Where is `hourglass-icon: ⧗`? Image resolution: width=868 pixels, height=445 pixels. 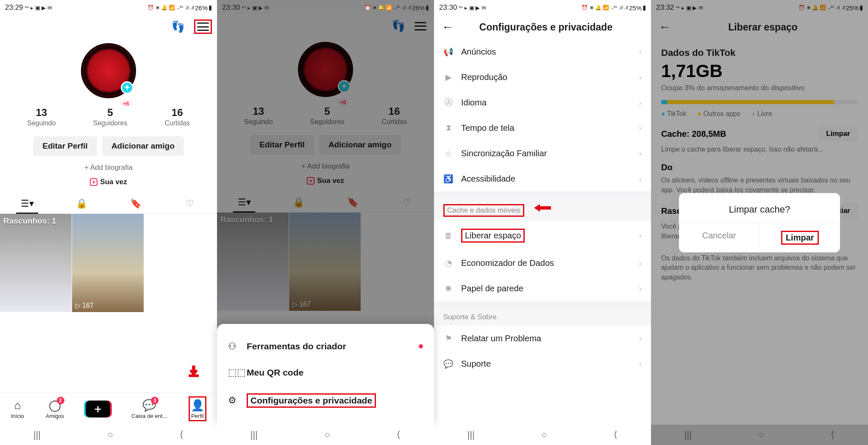 hourglass-icon: ⧗ is located at coordinates (448, 128).